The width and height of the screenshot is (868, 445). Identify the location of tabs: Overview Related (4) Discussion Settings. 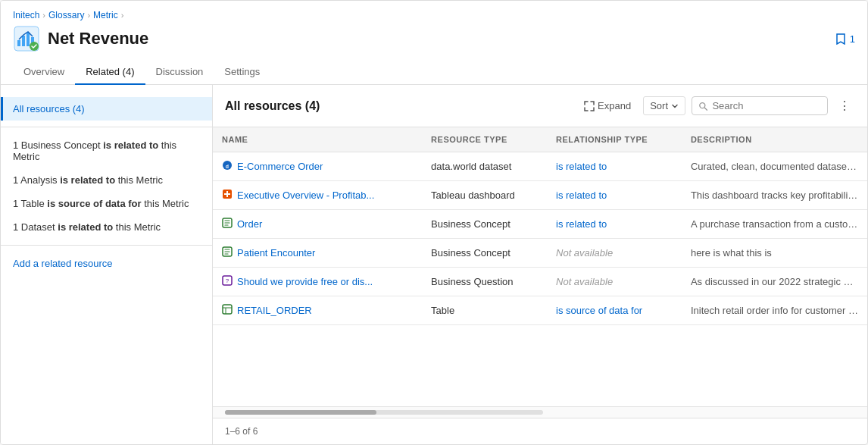
(434, 72).